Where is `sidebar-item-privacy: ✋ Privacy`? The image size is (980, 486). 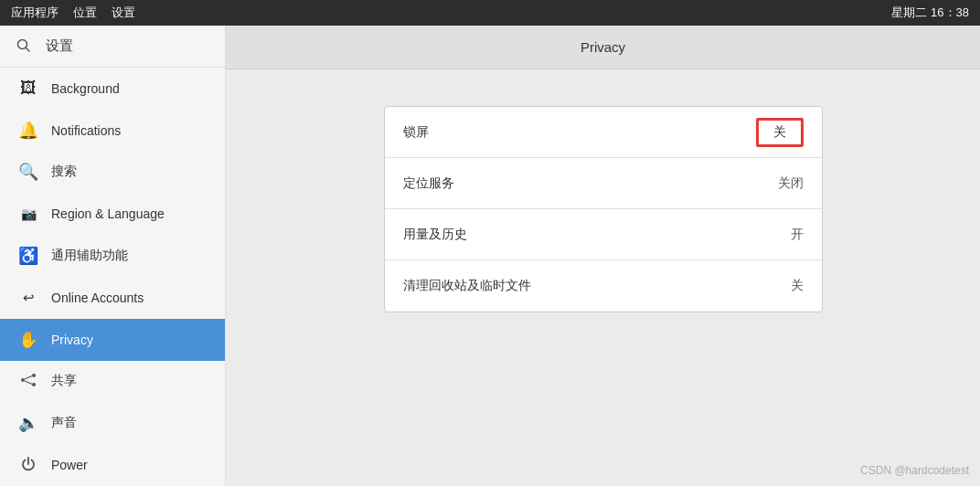 sidebar-item-privacy: ✋ Privacy is located at coordinates (112, 340).